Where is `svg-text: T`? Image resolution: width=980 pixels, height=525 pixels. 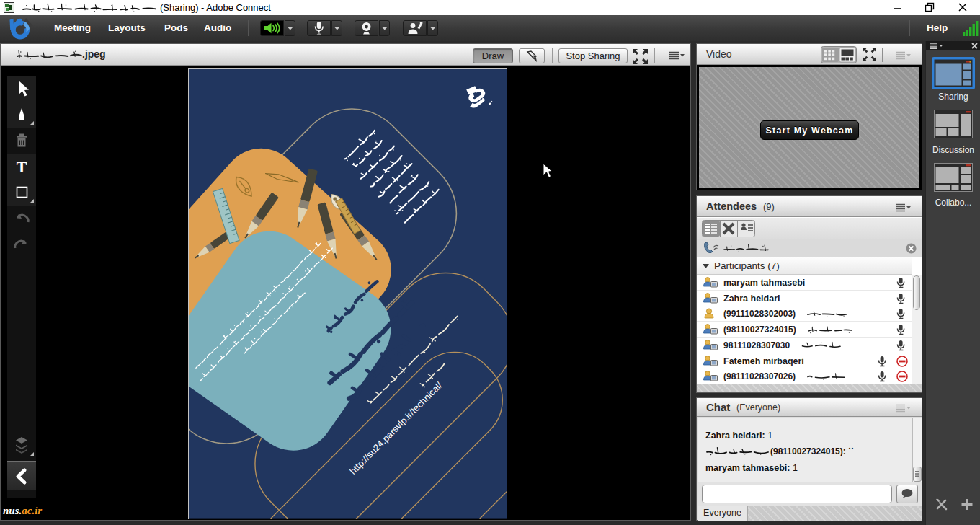
svg-text: T is located at coordinates (22, 167).